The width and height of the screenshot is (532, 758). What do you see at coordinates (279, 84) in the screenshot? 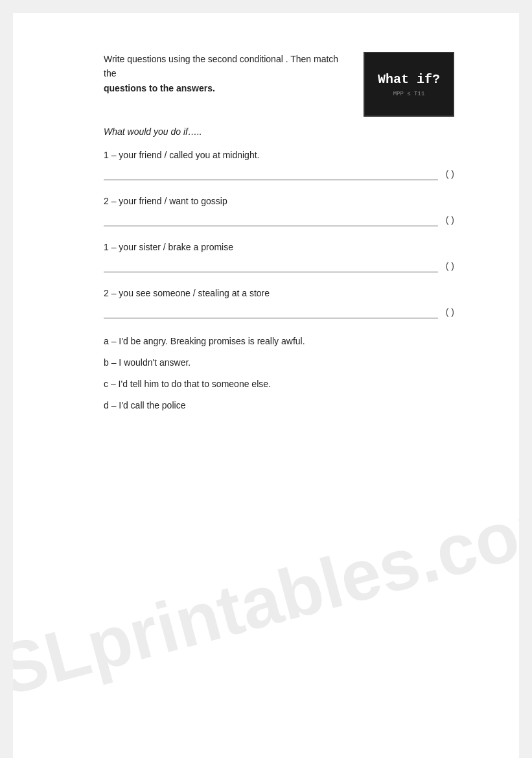
I see `top-section: Write questions using the second conditi…` at bounding box center [279, 84].